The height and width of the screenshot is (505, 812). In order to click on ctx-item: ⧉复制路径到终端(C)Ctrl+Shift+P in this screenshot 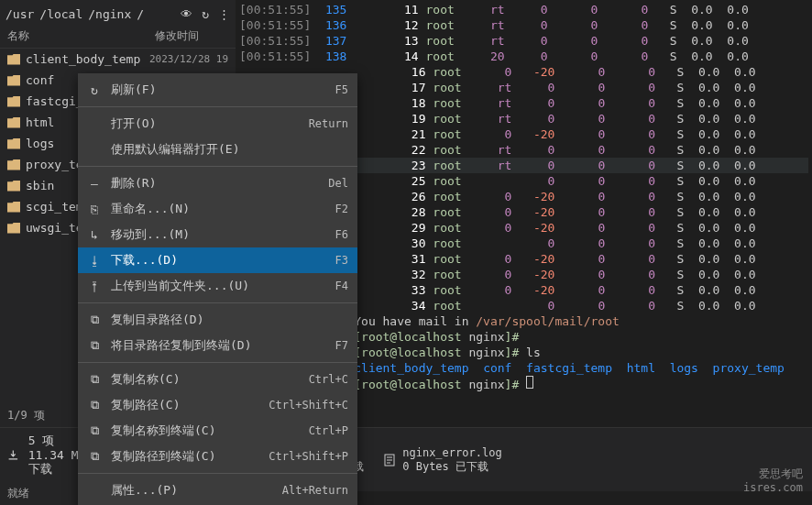, I will do `click(218, 456)`.